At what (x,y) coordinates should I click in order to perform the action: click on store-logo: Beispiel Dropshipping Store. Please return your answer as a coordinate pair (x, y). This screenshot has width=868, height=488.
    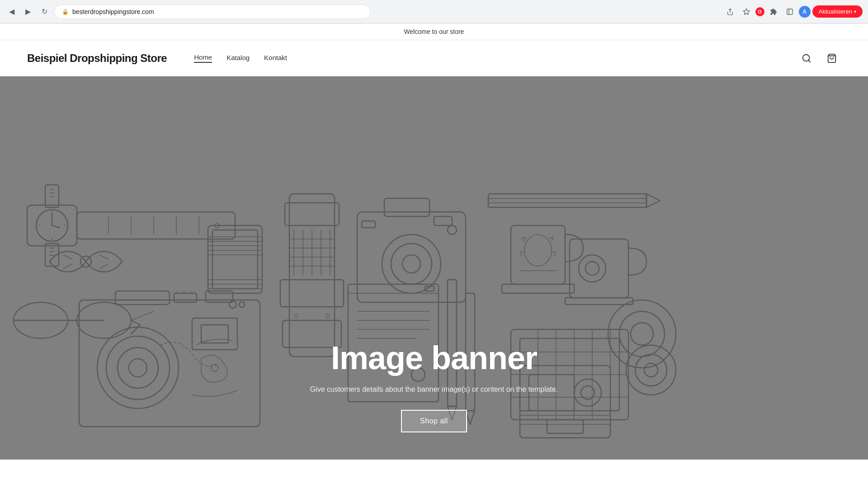
    Looking at the image, I should click on (97, 58).